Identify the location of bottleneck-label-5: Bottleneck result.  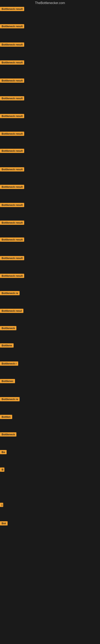
(12, 80).